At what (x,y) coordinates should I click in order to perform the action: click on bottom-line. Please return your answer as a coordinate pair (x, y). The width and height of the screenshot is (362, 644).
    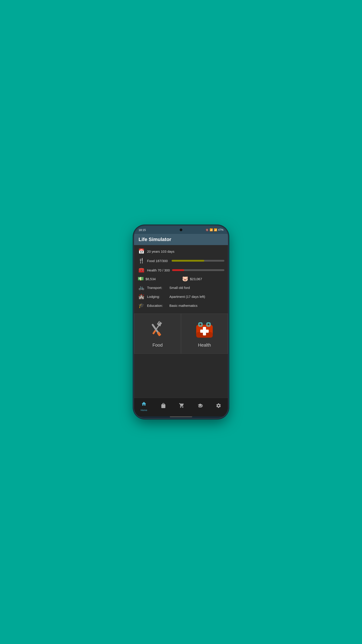
    Looking at the image, I should click on (181, 417).